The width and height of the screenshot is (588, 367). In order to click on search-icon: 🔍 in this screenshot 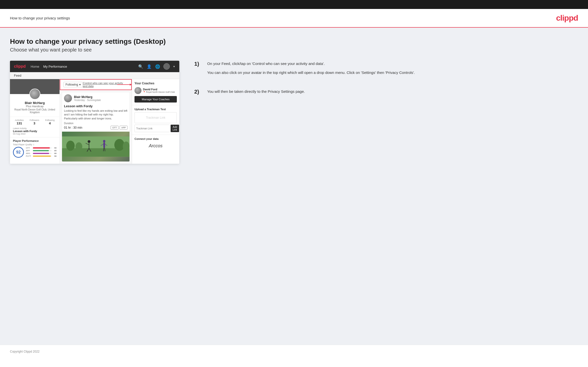, I will do `click(141, 66)`.